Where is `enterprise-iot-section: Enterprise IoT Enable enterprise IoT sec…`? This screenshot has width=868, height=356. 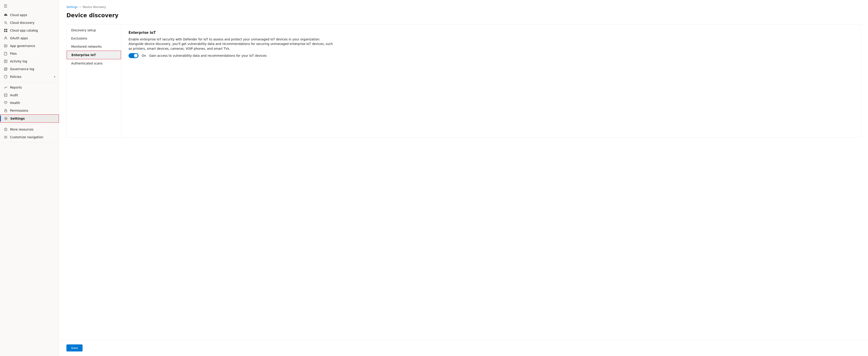
enterprise-iot-section: Enterprise IoT Enable enterprise IoT sec… is located at coordinates (491, 44).